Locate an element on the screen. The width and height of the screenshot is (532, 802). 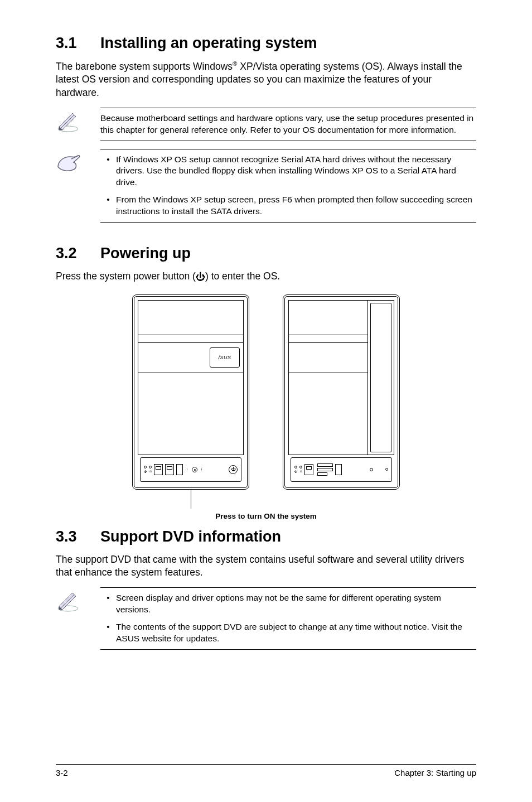
section-number: 3.2 is located at coordinates (78, 253).